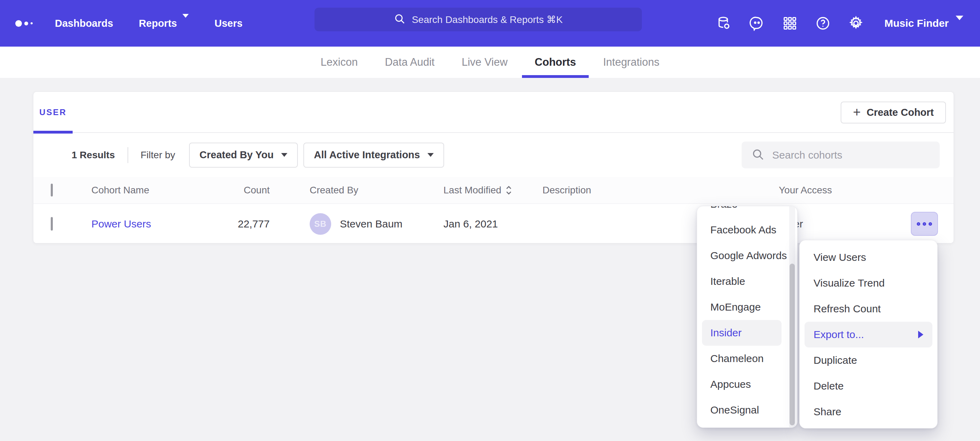 This screenshot has width=980, height=441. Describe the element at coordinates (494, 190) in the screenshot. I see `table-header: Cohort Name Count Created By Last Modifi…` at that location.